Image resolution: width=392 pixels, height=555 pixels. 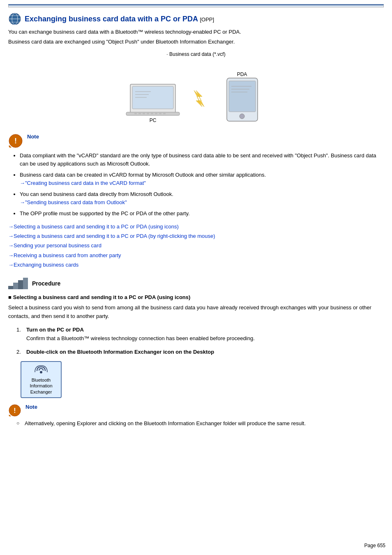 I want to click on note-bullets-2: Alternatively, opening Explorer and clic…, so click(x=200, y=424).